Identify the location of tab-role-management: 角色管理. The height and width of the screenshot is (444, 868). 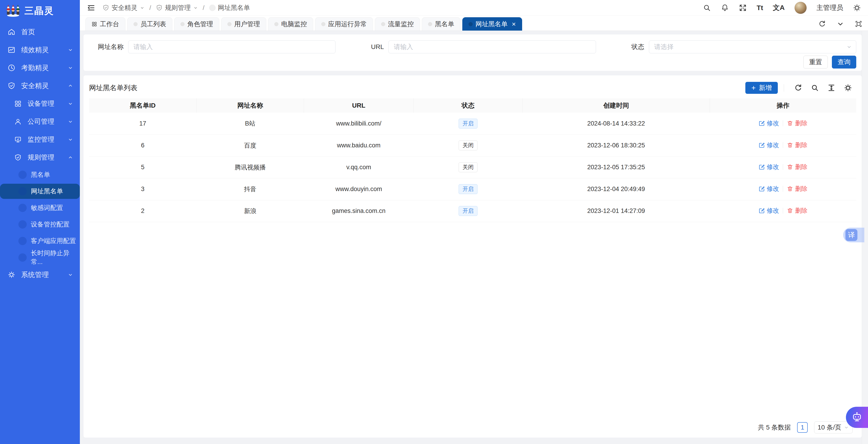
(197, 24).